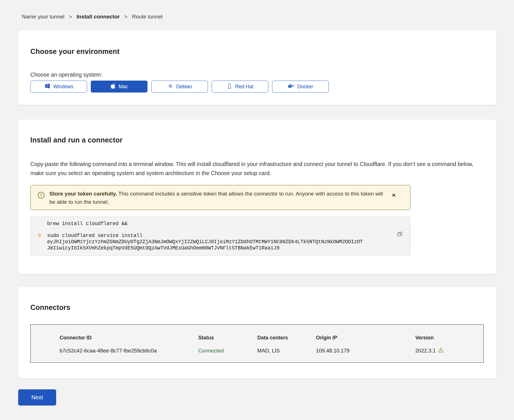 The width and height of the screenshot is (514, 420). What do you see at coordinates (257, 308) in the screenshot?
I see `connectors-card-title: Connectors` at bounding box center [257, 308].